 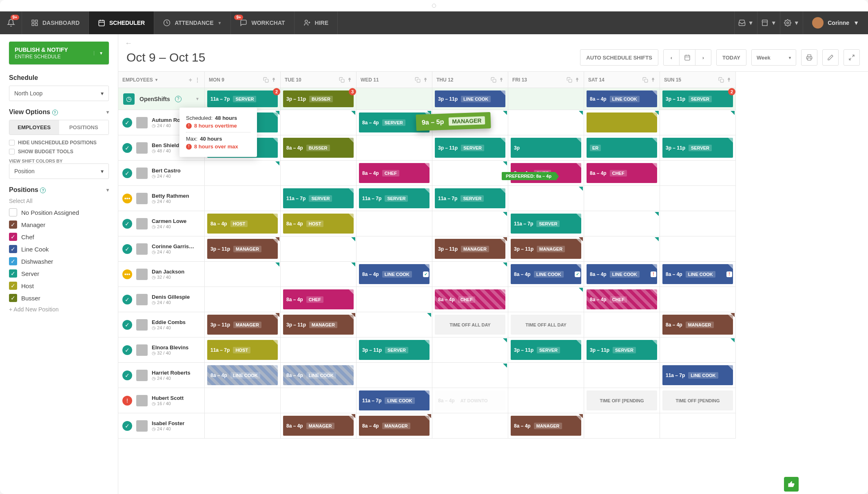 What do you see at coordinates (190, 80) in the screenshot?
I see `add-employee-icon: +` at bounding box center [190, 80].